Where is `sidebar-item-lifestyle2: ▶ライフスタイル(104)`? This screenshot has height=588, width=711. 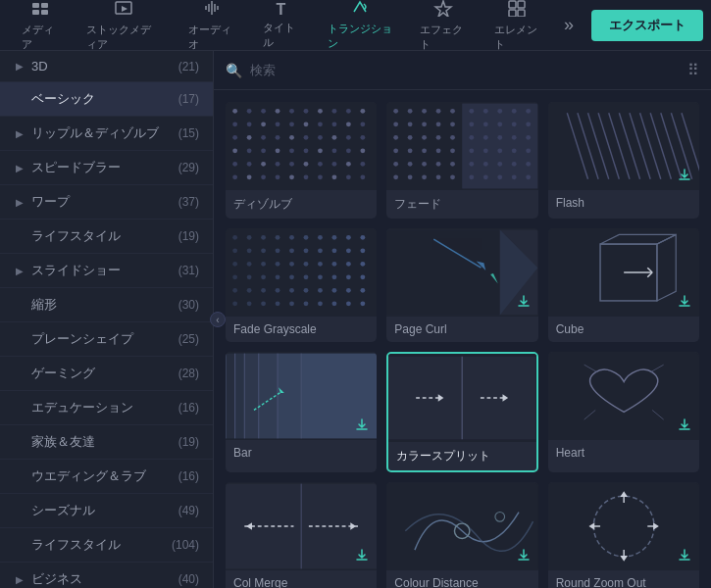 sidebar-item-lifestyle2: ▶ライフスタイル(104) is located at coordinates (106, 545).